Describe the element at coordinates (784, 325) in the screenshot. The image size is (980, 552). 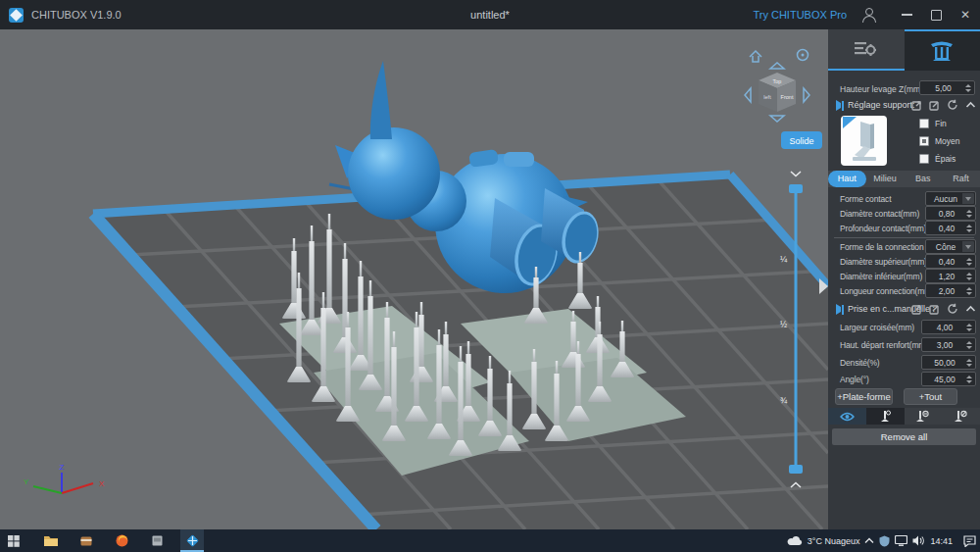
I see `slider-half-label: ½` at that location.